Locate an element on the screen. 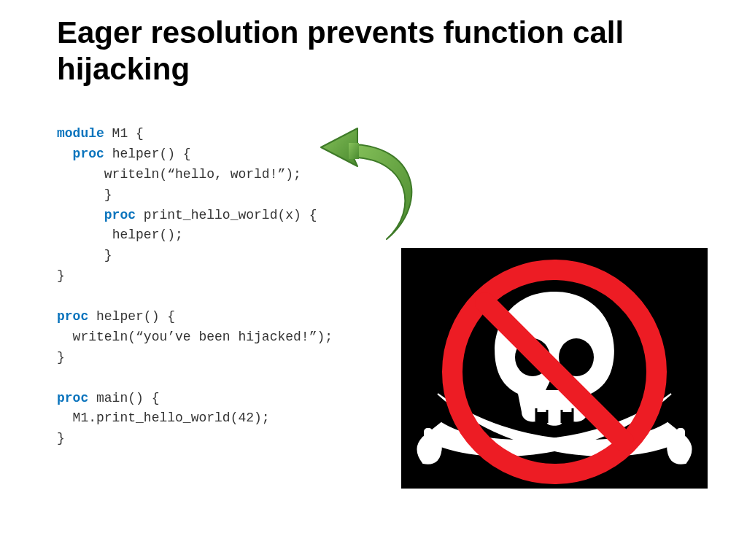 This screenshot has width=747, height=560. code-text: M1 { is located at coordinates (124, 133).